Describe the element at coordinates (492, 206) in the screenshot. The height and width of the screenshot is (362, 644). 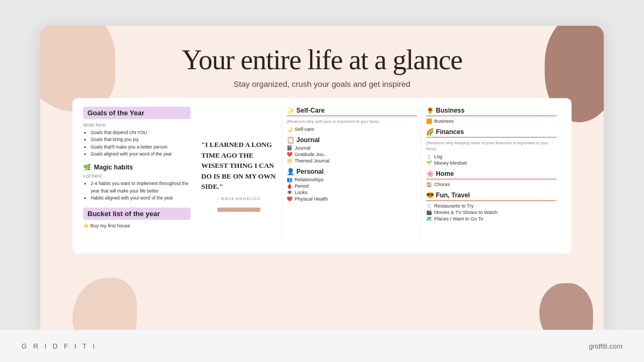
I see `restaurants-item: 🍴 Restaurants to Try` at that location.